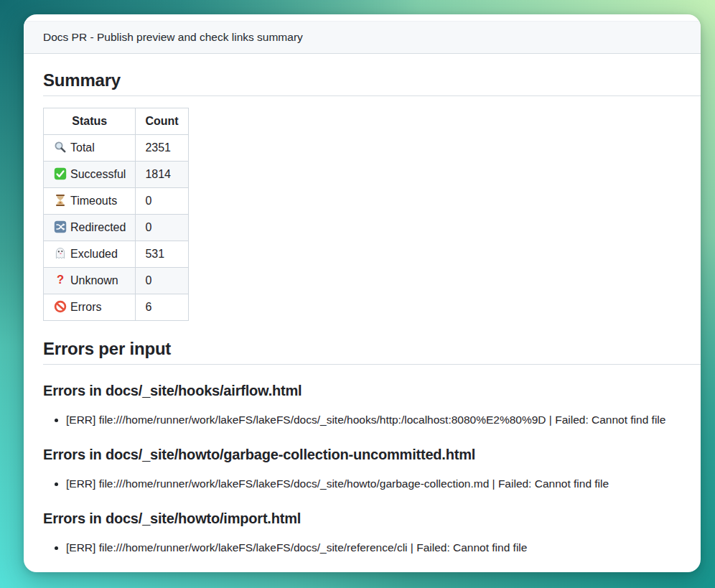 This screenshot has width=715, height=588. I want to click on error-group-heading: Errors in docs/_site/hooks/airflow.html, so click(372, 391).